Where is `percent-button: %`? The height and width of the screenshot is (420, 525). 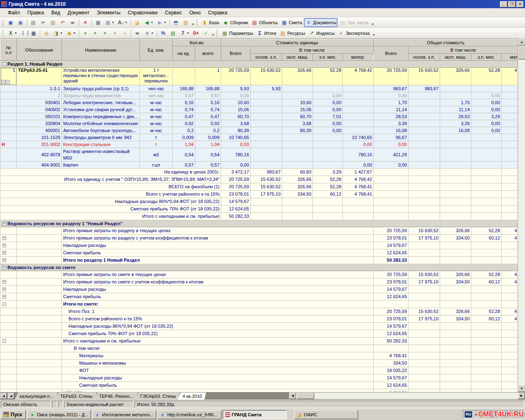 percent-button: % is located at coordinates (163, 33).